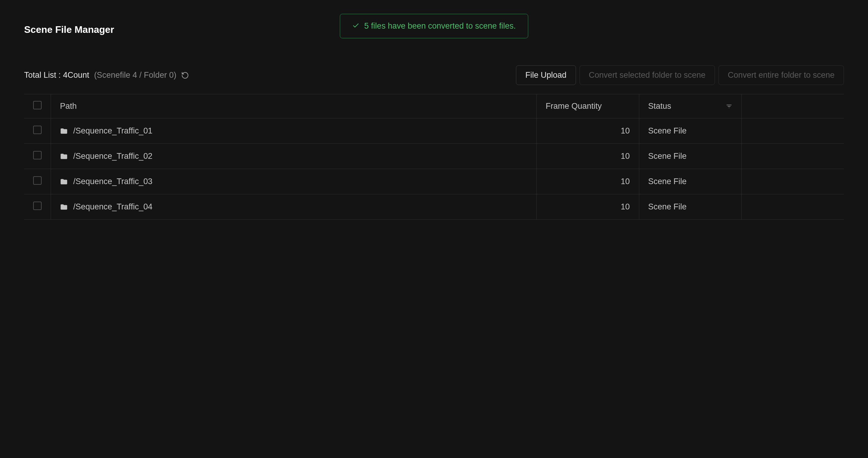 Image resolution: width=868 pixels, height=458 pixels. I want to click on select-all-checkbox, so click(37, 105).